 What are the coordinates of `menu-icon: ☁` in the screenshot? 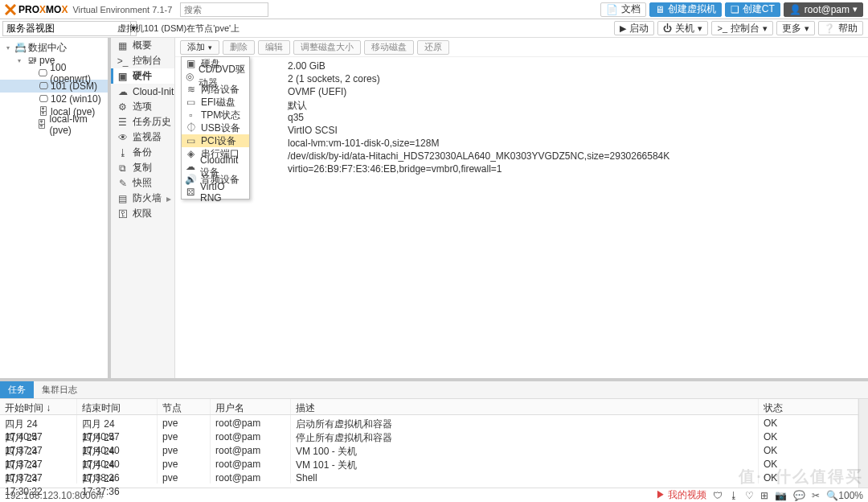 It's located at (122, 92).